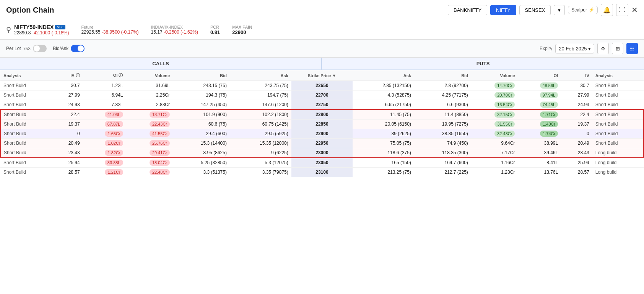 The width and height of the screenshot is (644, 294). I want to click on puts-section-header: PUTS, so click(483, 64).